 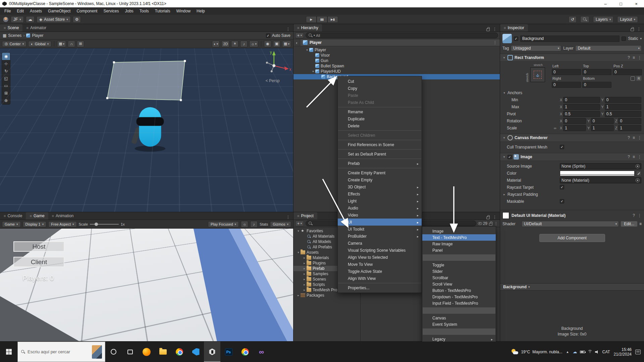 I want to click on context-menu-item: UI, so click(x=380, y=222).